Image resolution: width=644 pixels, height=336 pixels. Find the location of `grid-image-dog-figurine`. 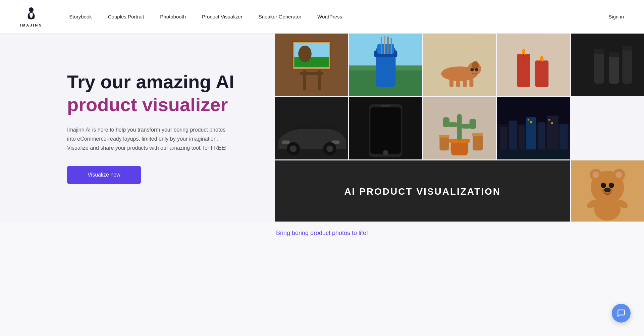

grid-image-dog-figurine is located at coordinates (460, 65).